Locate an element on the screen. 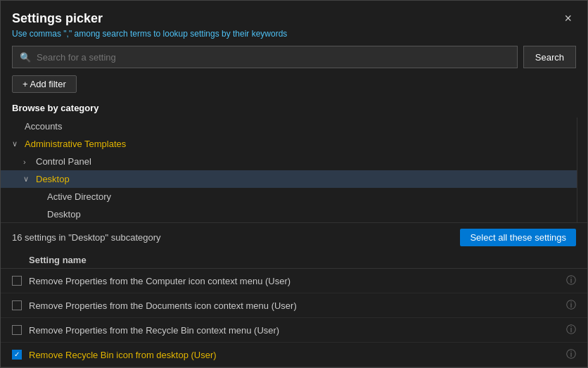 This screenshot has height=368, width=588. tree-item-label-accounts: Accounts is located at coordinates (44, 127).